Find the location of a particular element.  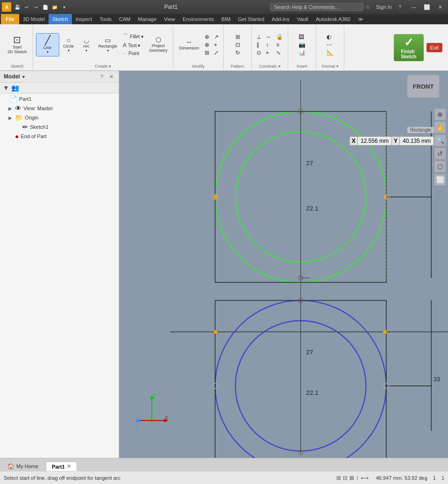

orbit-btn: ⊕ is located at coordinates (440, 114).